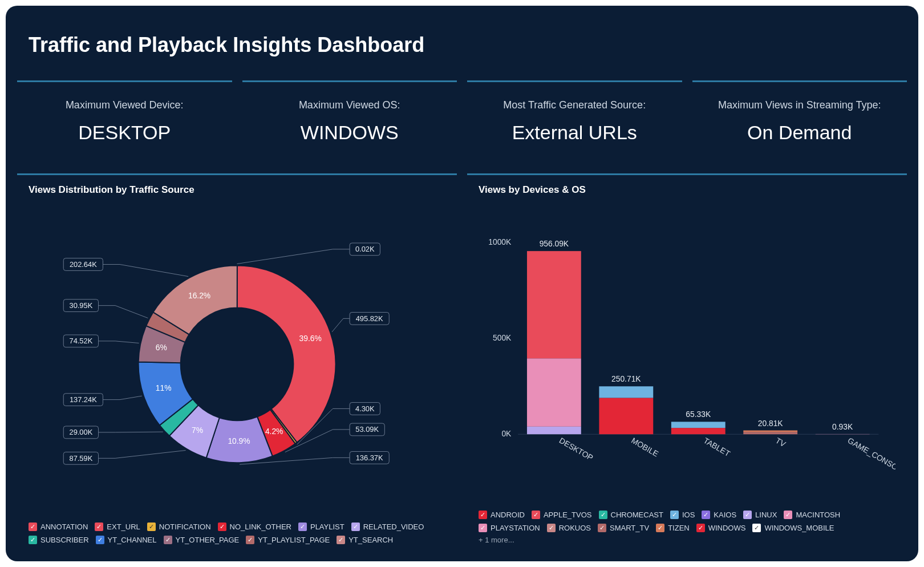 This screenshot has width=924, height=567. I want to click on kpi-value: On Demand, so click(800, 132).